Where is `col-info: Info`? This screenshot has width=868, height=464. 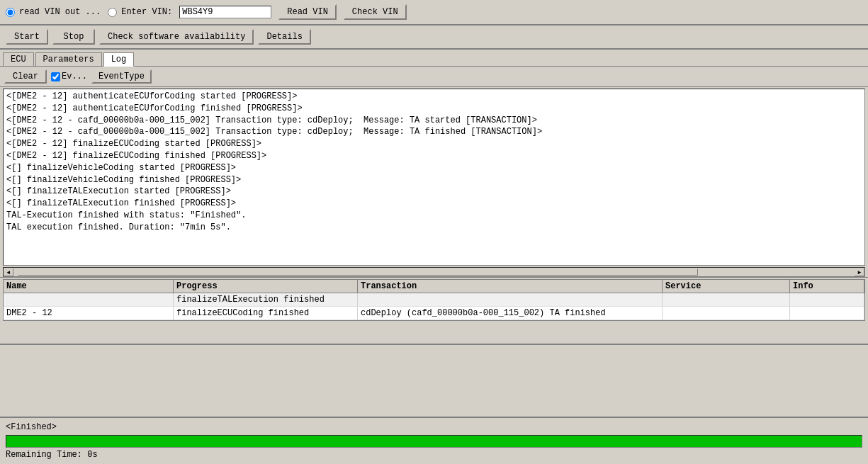
col-info: Info is located at coordinates (828, 286).